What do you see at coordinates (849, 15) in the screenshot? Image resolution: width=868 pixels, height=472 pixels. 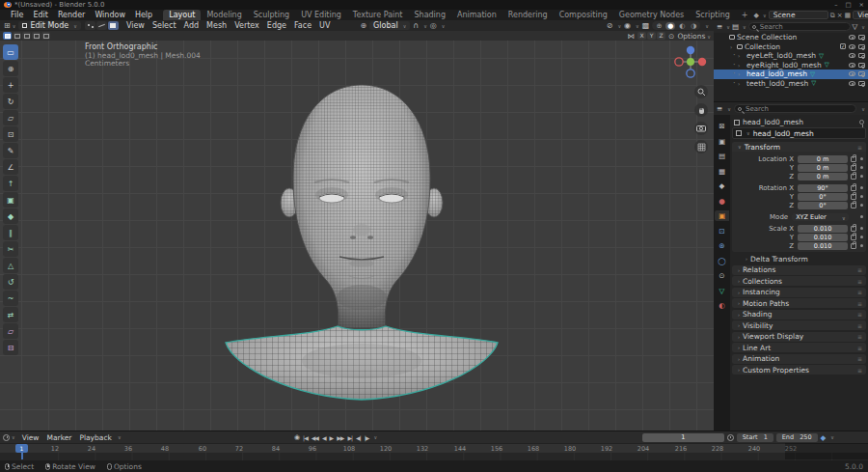 I see `view-layer-icon: ▦` at bounding box center [849, 15].